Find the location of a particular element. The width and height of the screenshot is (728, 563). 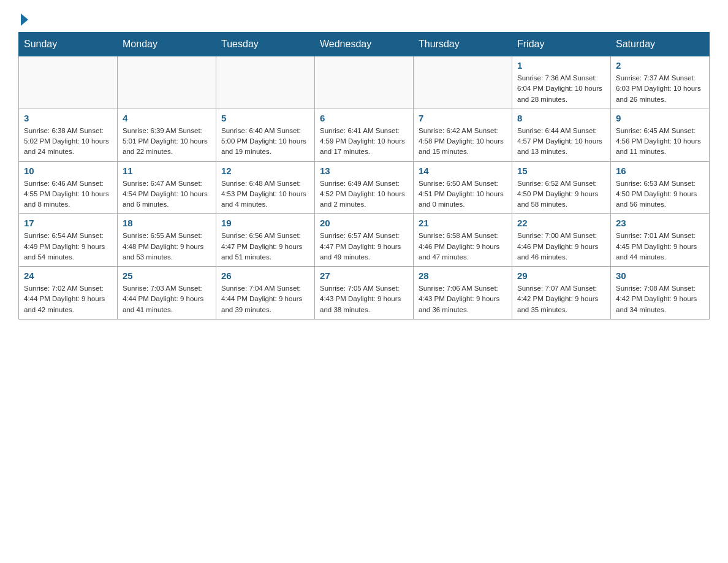

day-info: Sunrise: 7:04 AM Sunset: 4:44 PM Dayligh… is located at coordinates (265, 299).